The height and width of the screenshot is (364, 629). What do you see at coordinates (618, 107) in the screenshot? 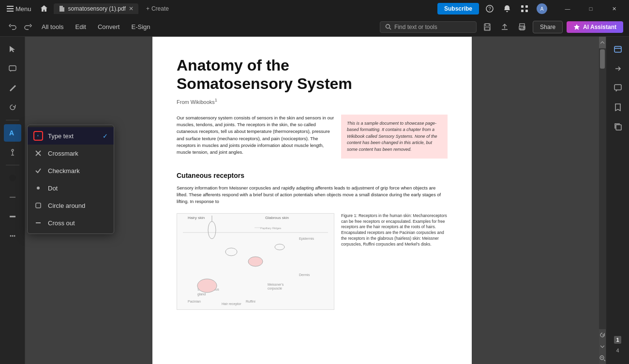
I see `right-panel-bookmark` at bounding box center [618, 107].